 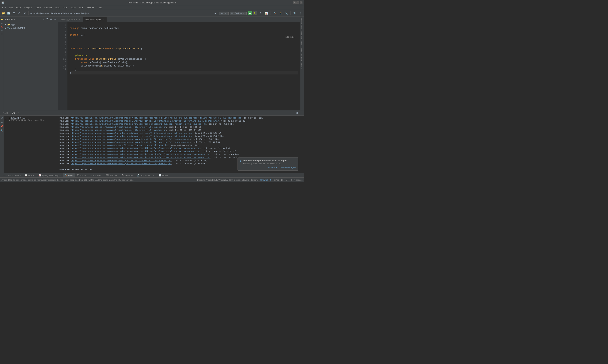 I want to click on build-panel-tab-sync: Sync ✕, so click(x=15, y=113).